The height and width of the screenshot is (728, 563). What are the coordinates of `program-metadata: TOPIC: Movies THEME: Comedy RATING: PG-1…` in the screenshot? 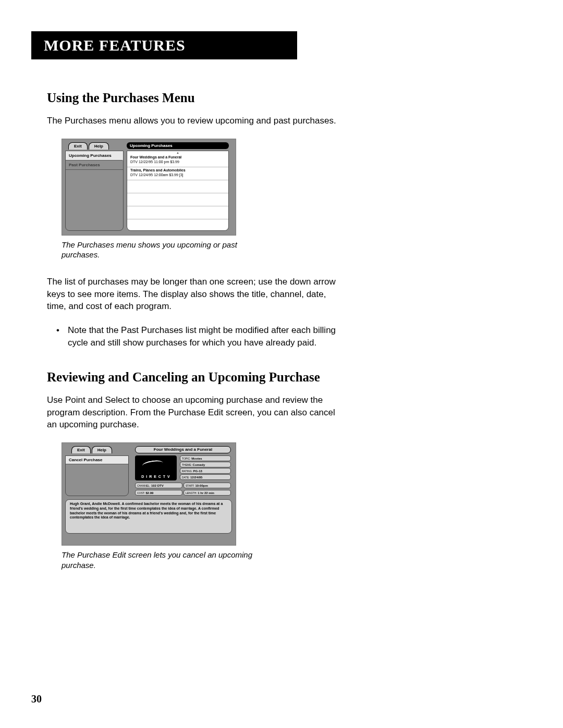 It's located at (205, 468).